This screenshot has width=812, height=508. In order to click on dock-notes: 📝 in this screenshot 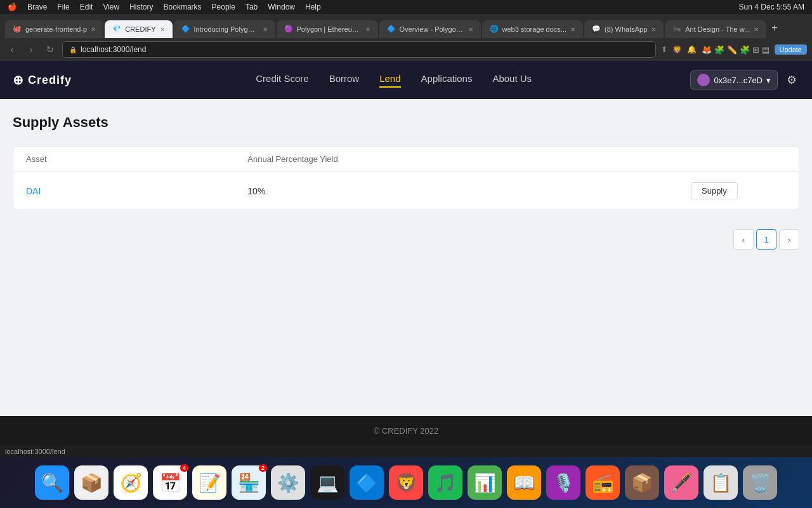, I will do `click(209, 483)`.